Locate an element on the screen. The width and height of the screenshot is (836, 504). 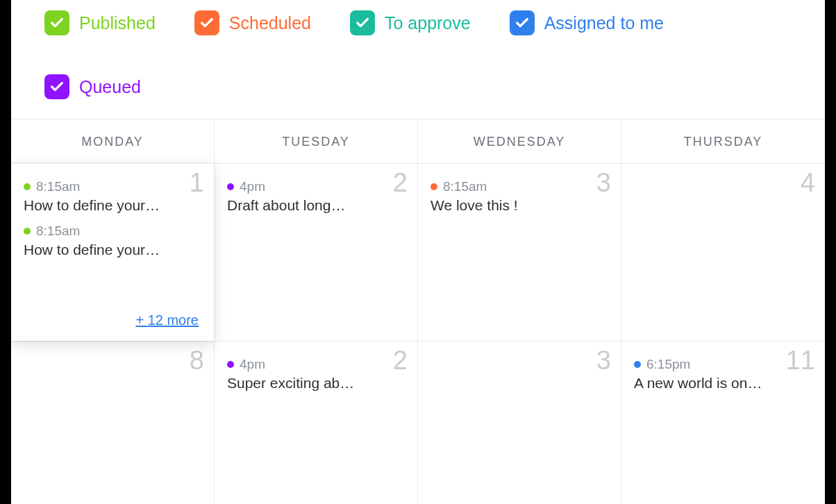
event-time: 6:15pm is located at coordinates (668, 364).